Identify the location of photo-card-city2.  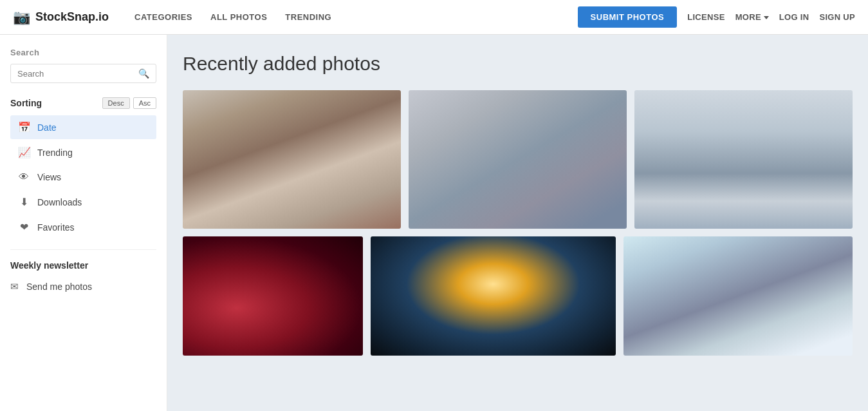
(517, 160).